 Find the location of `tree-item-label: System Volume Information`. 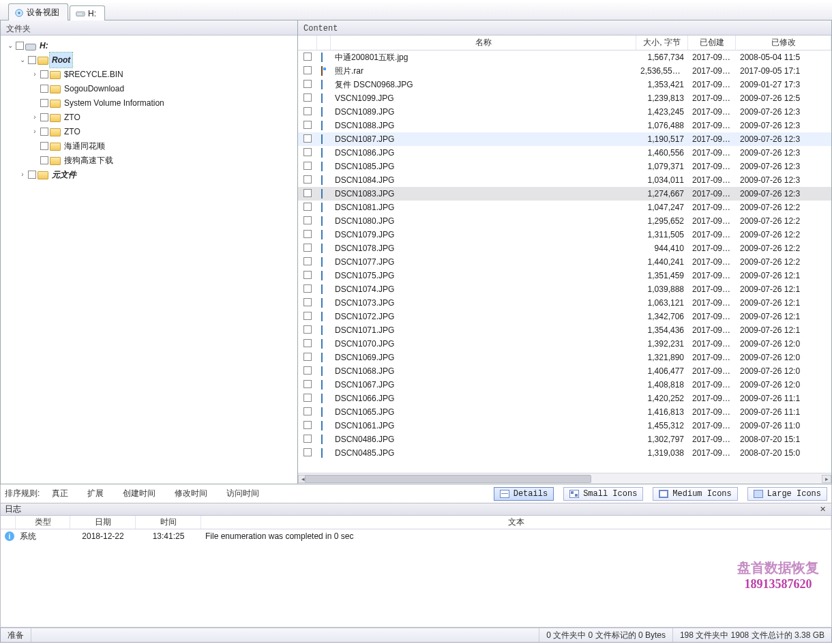

tree-item-label: System Volume Information is located at coordinates (115, 103).